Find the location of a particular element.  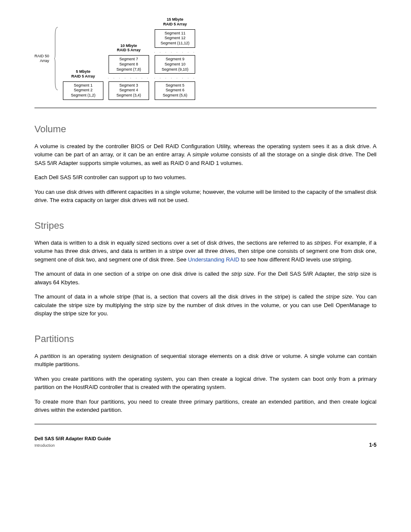

partitions-p1c: is an operating system designation of se… is located at coordinates (206, 360).